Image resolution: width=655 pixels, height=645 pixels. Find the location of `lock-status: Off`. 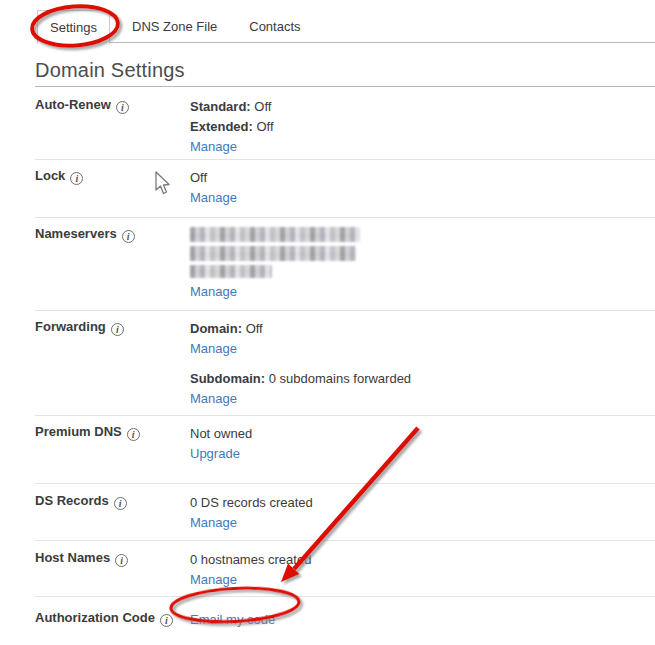

lock-status: Off is located at coordinates (422, 178).